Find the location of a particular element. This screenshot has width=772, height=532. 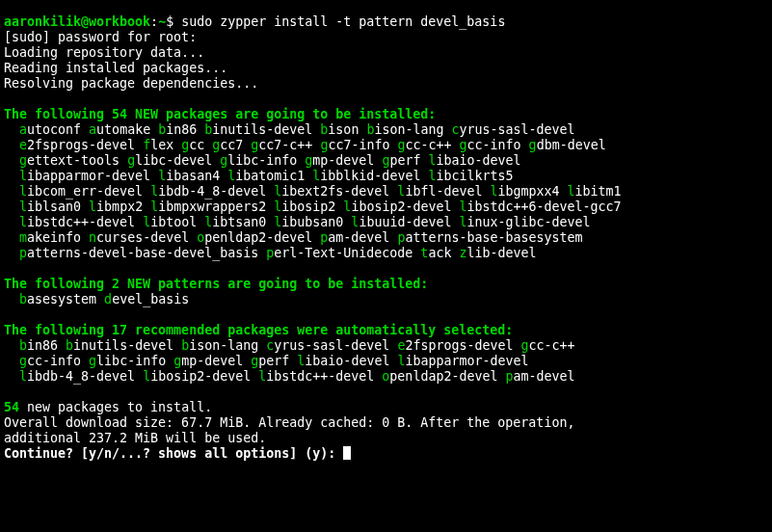

pkg-rest: ack is located at coordinates (439, 253).